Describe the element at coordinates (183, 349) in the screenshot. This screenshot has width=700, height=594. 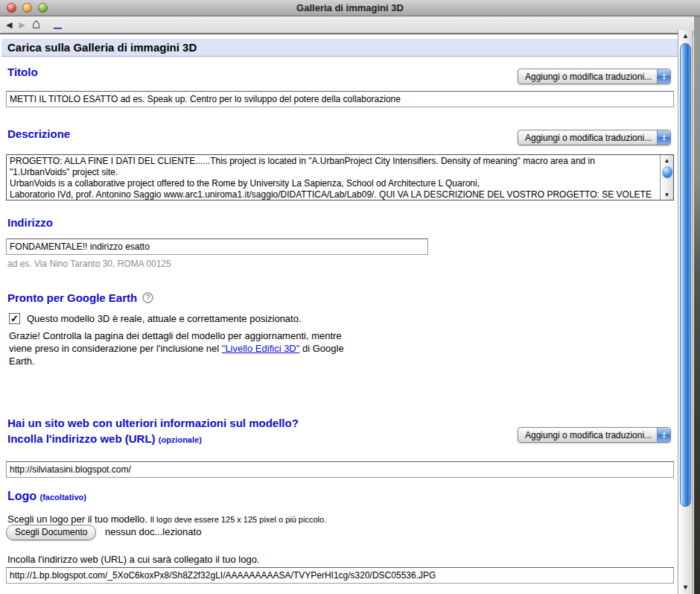
I see `google-earth-note: Grazie! Controlla la pagina dei dettagli…` at that location.